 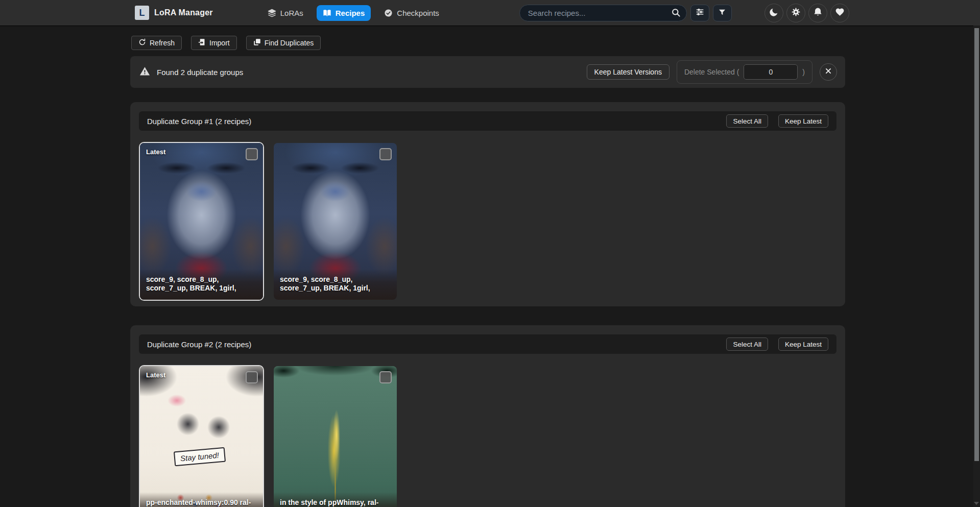 What do you see at coordinates (722, 13) in the screenshot?
I see `funnel-icon` at bounding box center [722, 13].